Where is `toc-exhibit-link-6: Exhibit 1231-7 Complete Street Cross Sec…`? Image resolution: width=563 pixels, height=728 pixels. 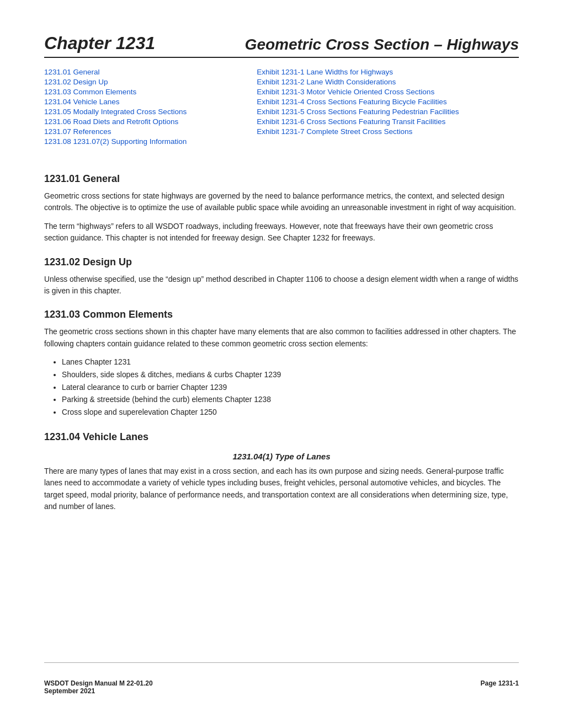 toc-exhibit-link-6: Exhibit 1231-7 Complete Street Cross Sec… is located at coordinates (387, 131).